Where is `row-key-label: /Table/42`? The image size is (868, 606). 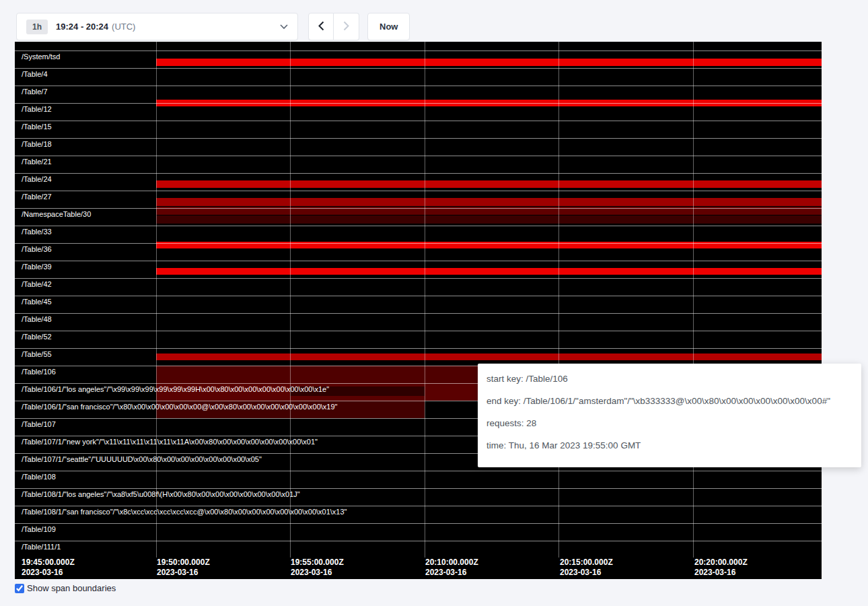 row-key-label: /Table/42 is located at coordinates (36, 284).